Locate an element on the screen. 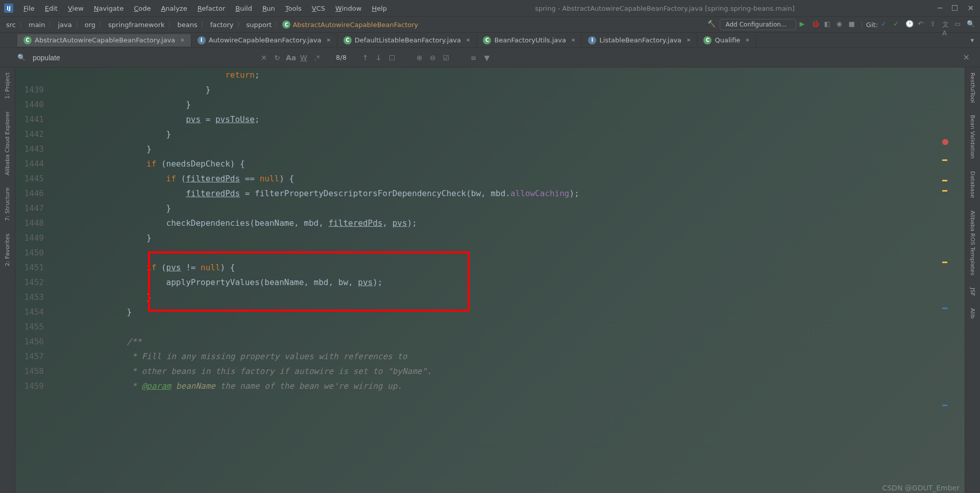  code-line: 1450 is located at coordinates (490, 252).